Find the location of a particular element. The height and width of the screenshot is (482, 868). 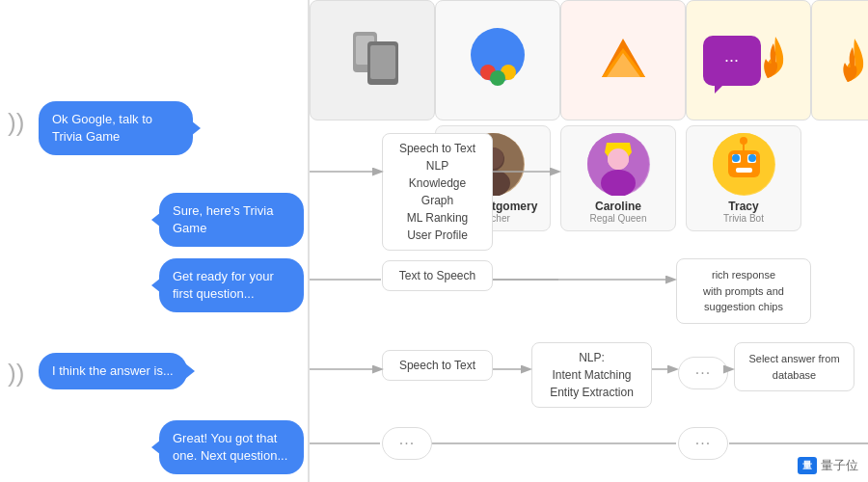

dots-box-1: ··· is located at coordinates (703, 373).